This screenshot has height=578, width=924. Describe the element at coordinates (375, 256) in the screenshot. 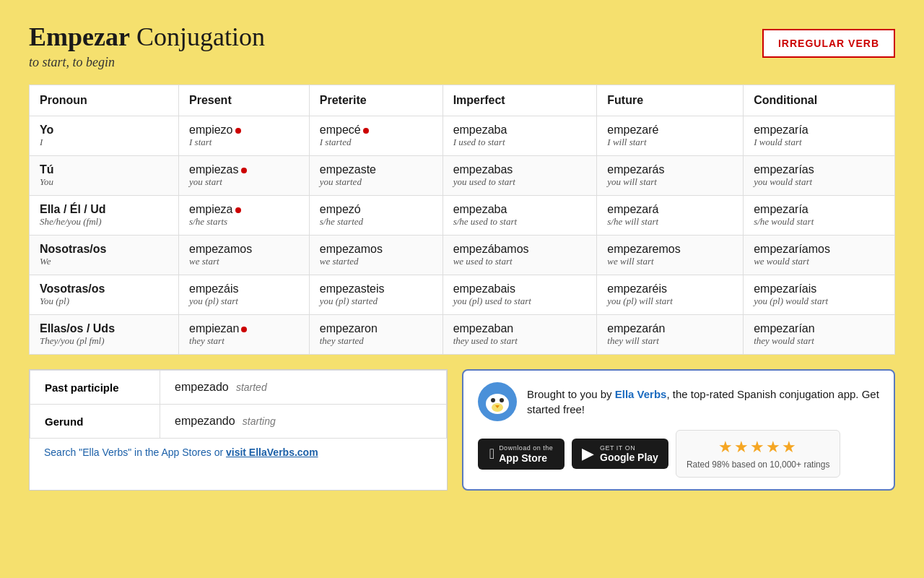

I see `cell-preterite: empezamos we started` at that location.